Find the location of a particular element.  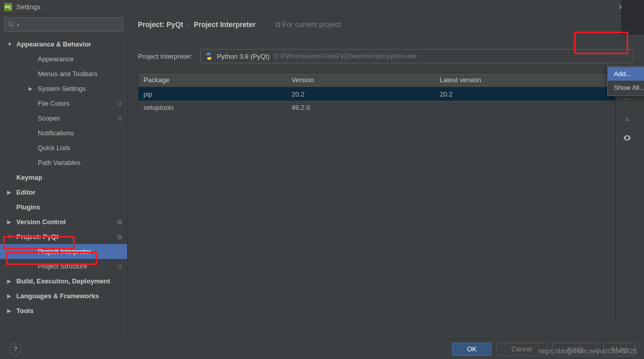

chevron-down-icon: ▾ is located at coordinates (18, 25).